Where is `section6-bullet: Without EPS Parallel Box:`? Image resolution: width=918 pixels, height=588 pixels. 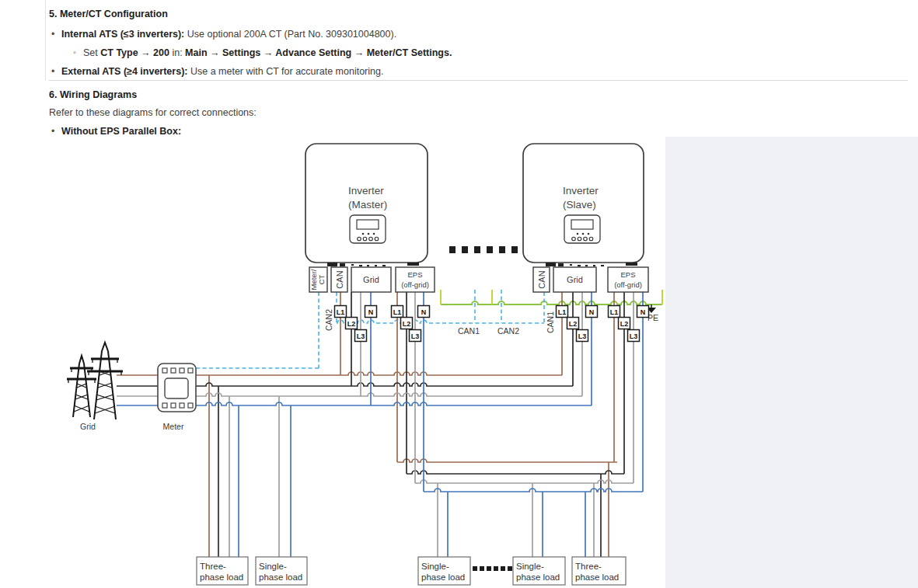
section6-bullet: Without EPS Parallel Box: is located at coordinates (121, 131).